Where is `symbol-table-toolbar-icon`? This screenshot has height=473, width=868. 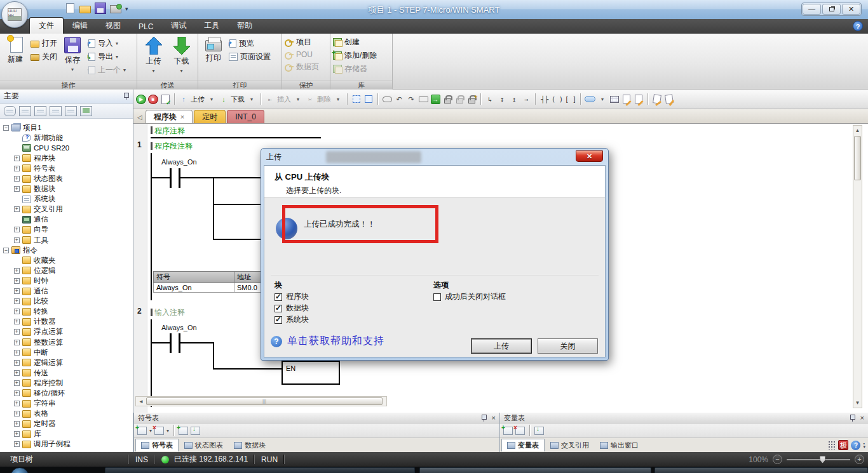
symbol-table-toolbar-icon is located at coordinates (614, 99).